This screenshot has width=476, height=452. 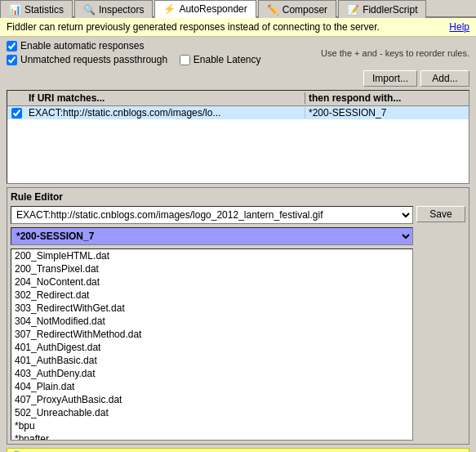 I want to click on row-respond: *200-SESSION_7, so click(x=387, y=113).